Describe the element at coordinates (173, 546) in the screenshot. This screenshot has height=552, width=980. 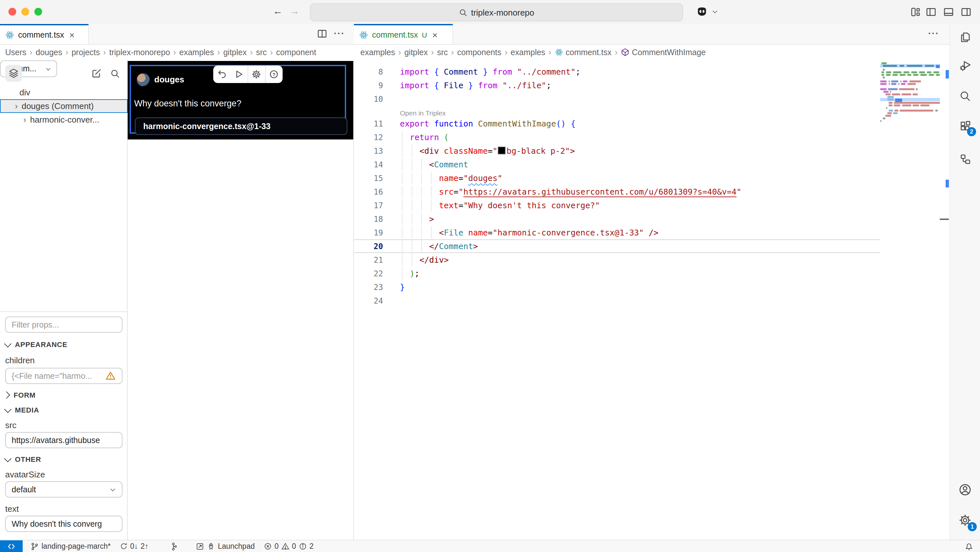
I see `pipeline-status-item` at that location.